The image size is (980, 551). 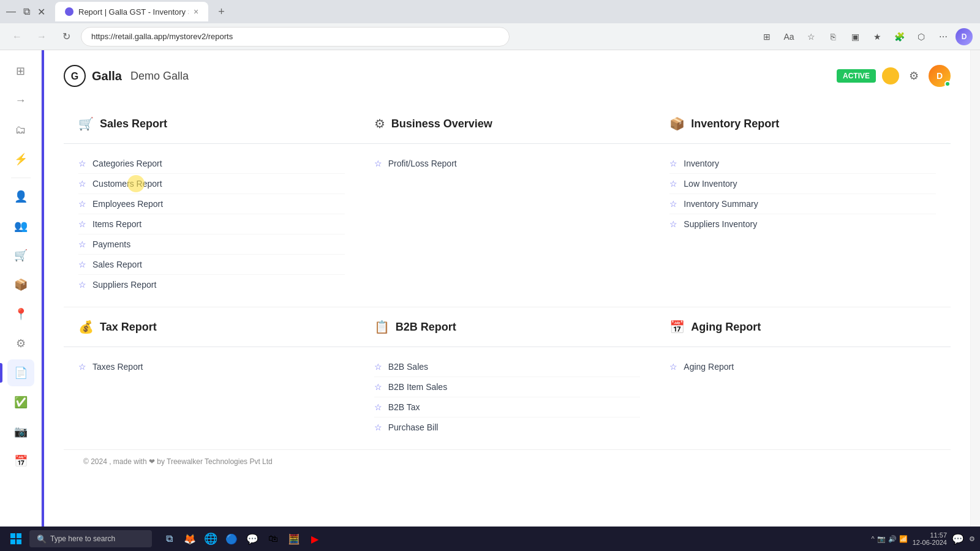 I want to click on taskbar-time: 11:57, so click(x=930, y=535).